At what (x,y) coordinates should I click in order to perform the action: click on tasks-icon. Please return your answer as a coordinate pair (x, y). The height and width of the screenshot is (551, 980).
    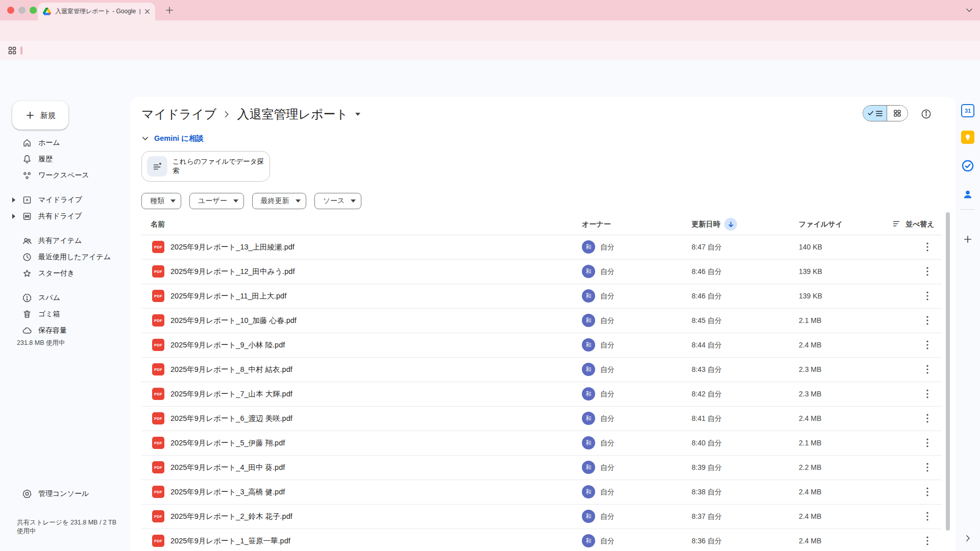
    Looking at the image, I should click on (968, 166).